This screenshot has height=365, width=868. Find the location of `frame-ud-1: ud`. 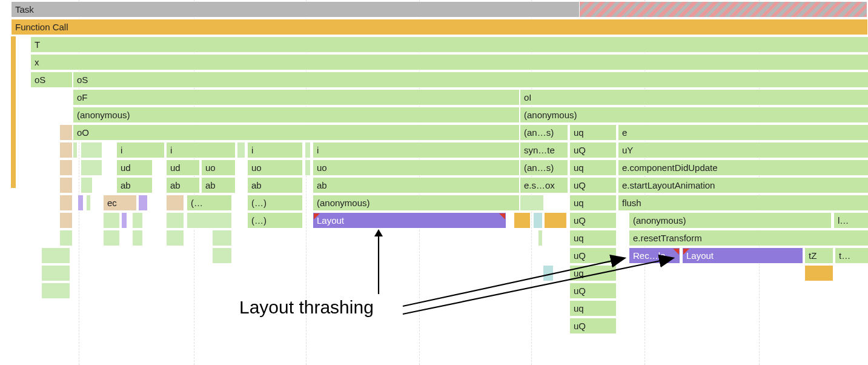

frame-ud-1: ud is located at coordinates (134, 167).